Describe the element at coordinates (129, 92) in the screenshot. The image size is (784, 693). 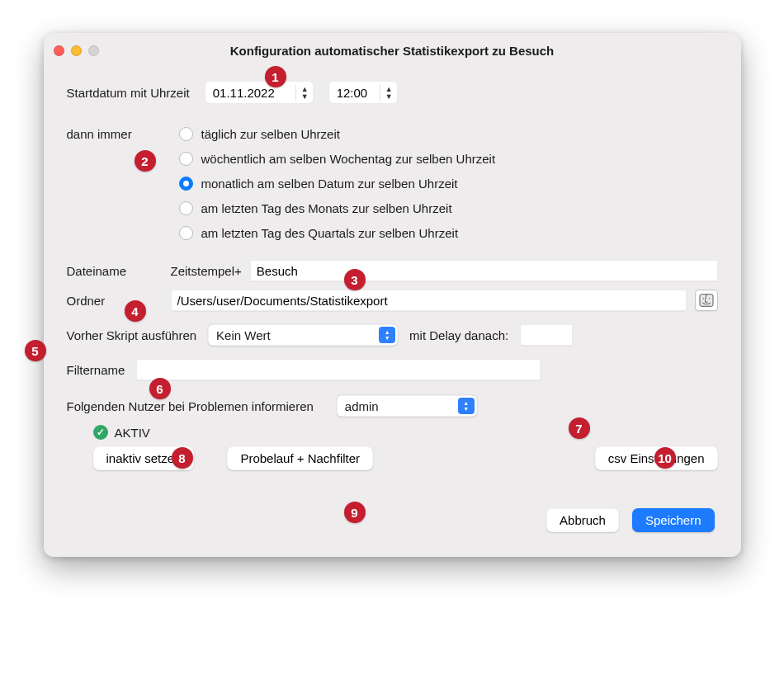
I see `start-date-label: Startdatum mit Uhrzeit` at that location.